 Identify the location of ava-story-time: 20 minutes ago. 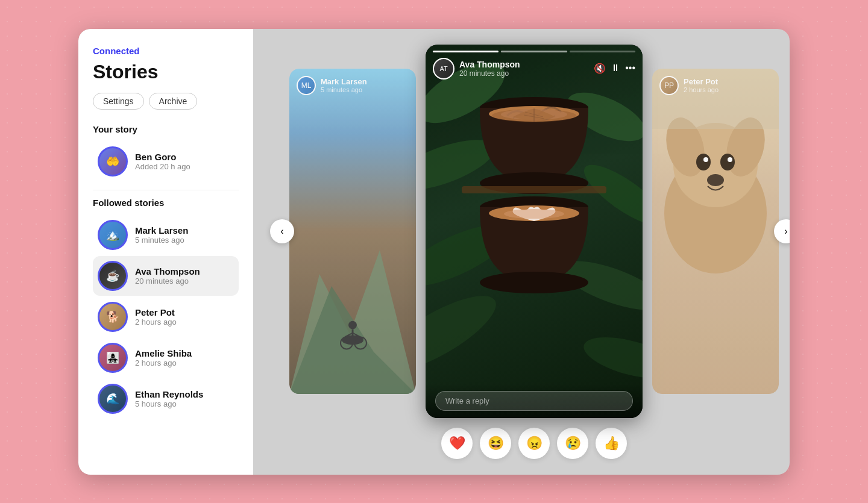
(168, 281).